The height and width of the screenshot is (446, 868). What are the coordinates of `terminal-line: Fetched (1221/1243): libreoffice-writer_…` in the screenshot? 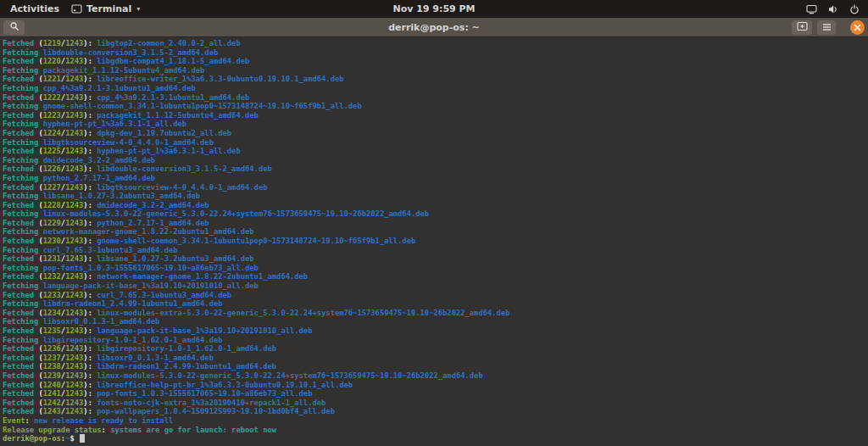 It's located at (436, 80).